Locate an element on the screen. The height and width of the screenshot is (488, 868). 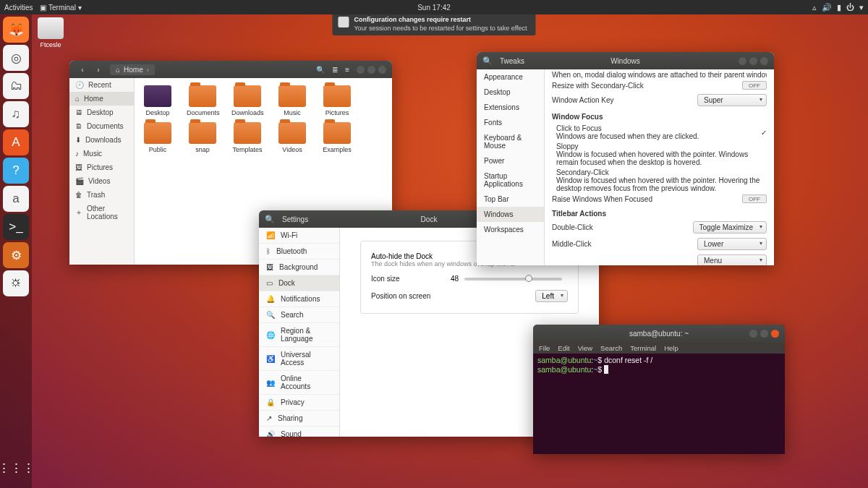
clock: Sun 17:42 is located at coordinates (434, 7).